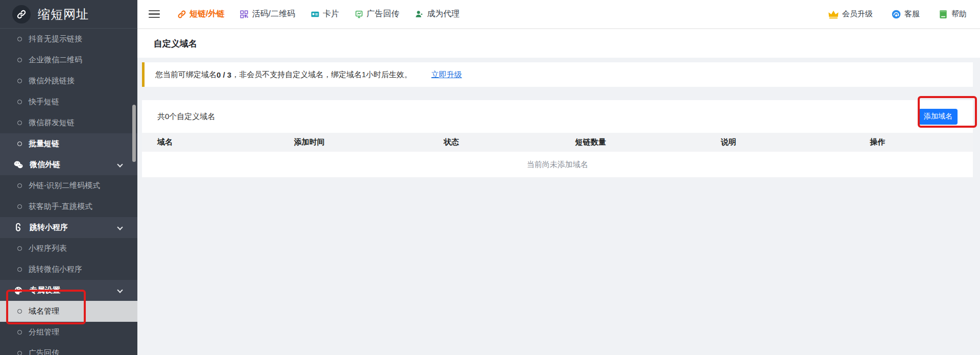  What do you see at coordinates (224, 75) in the screenshot?
I see `notice-quota-value: 0 / 3` at bounding box center [224, 75].